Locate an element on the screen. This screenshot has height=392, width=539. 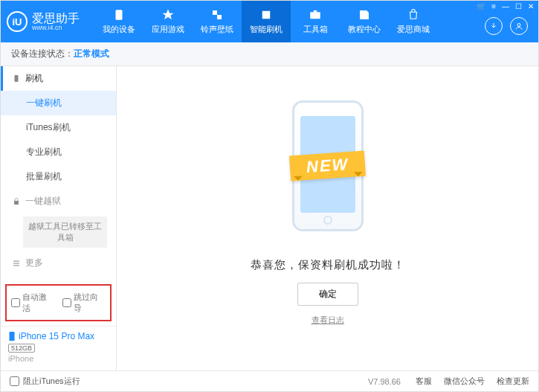
footer-links: 客服 微信公众号 检查更新 is located at coordinates (473, 381).